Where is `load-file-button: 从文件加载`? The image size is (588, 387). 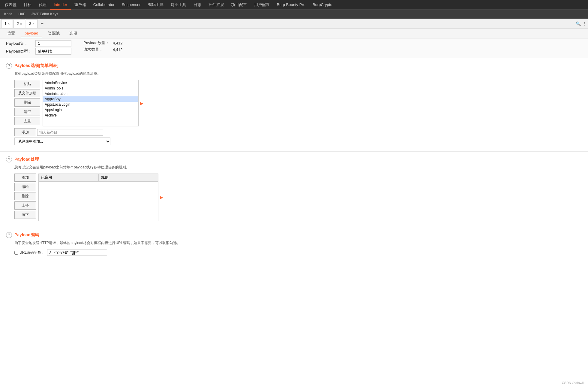
load-file-button: 从文件加载 is located at coordinates (27, 93).